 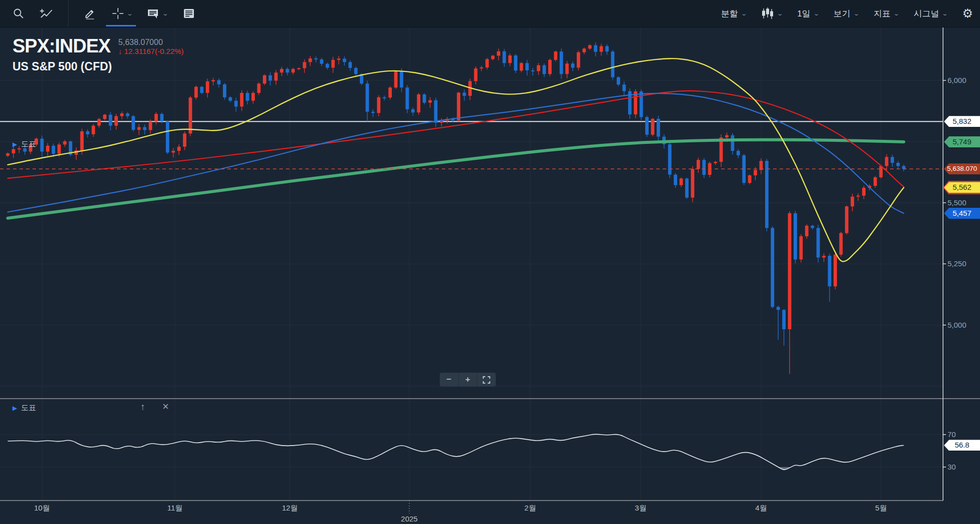 I want to click on price-label-blue: 5,457, so click(x=962, y=213).